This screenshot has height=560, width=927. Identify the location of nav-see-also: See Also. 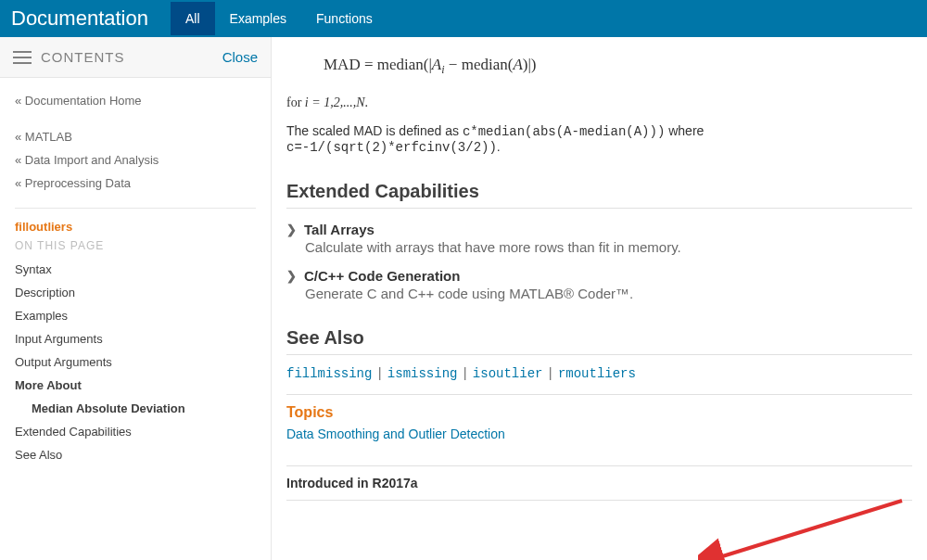
(135, 454).